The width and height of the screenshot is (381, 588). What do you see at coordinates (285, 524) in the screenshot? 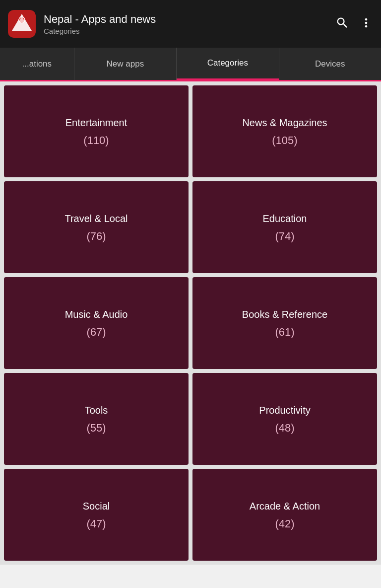
I see `category-count: (42)` at bounding box center [285, 524].